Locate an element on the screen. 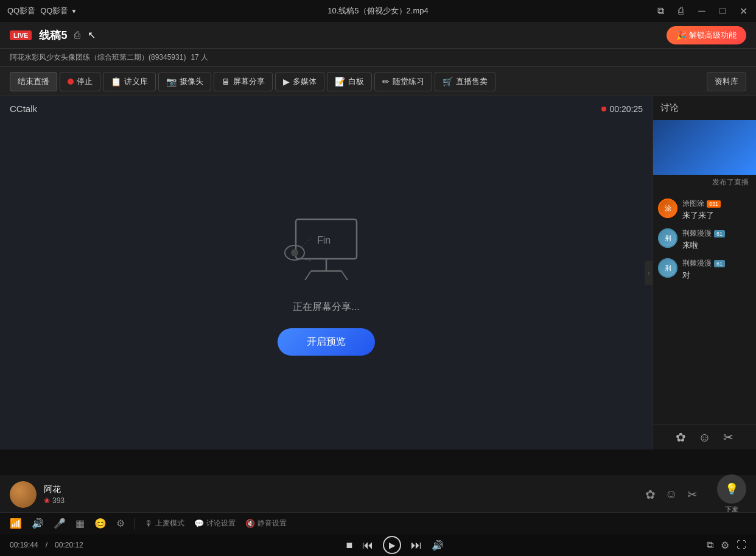 The width and height of the screenshot is (756, 556). chat-username-3: 荆棘漫漫 61 is located at coordinates (717, 263).